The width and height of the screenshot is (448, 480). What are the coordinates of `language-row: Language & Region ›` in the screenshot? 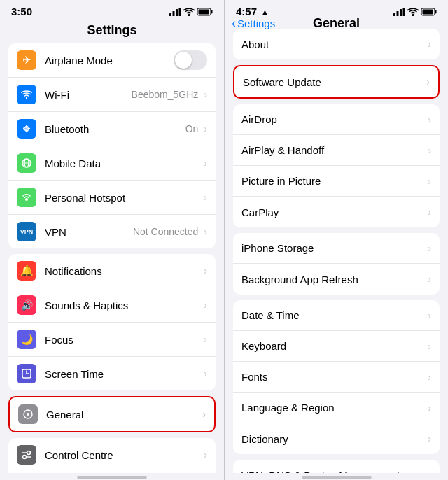 It's located at (336, 408).